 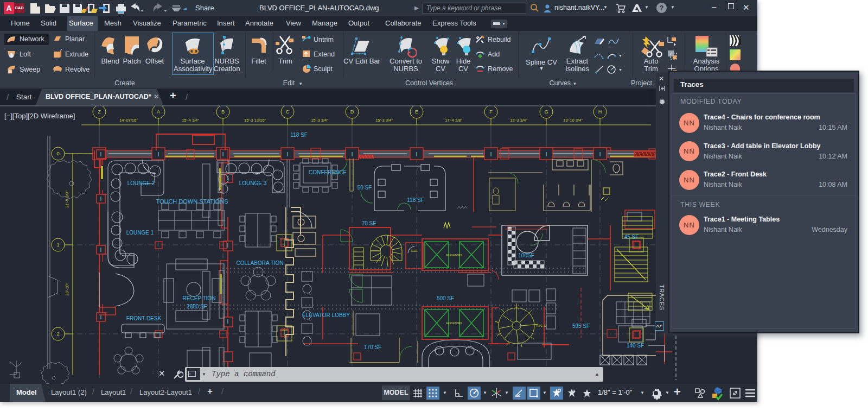 What do you see at coordinates (144, 318) in the screenshot?
I see `svg-text: FRONT DESK` at bounding box center [144, 318].